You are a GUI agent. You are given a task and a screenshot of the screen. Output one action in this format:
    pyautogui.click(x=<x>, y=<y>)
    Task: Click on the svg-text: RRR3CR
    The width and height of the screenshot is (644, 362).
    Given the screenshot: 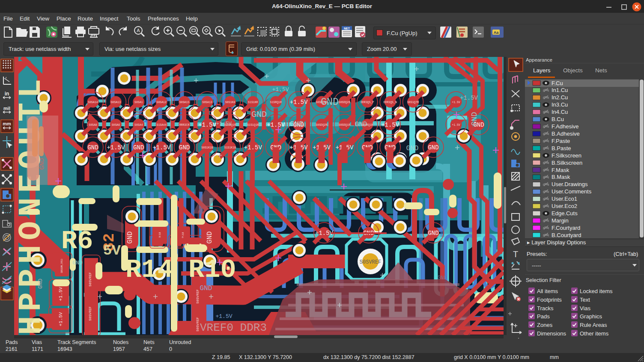 What is the action you would take?
    pyautogui.click(x=185, y=125)
    